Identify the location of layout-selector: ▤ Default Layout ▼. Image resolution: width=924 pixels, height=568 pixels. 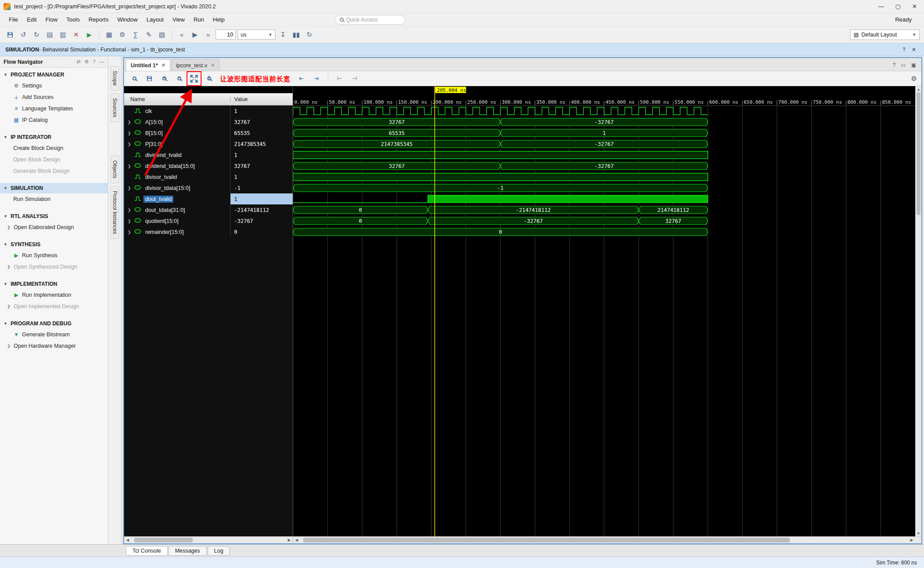
(885, 35).